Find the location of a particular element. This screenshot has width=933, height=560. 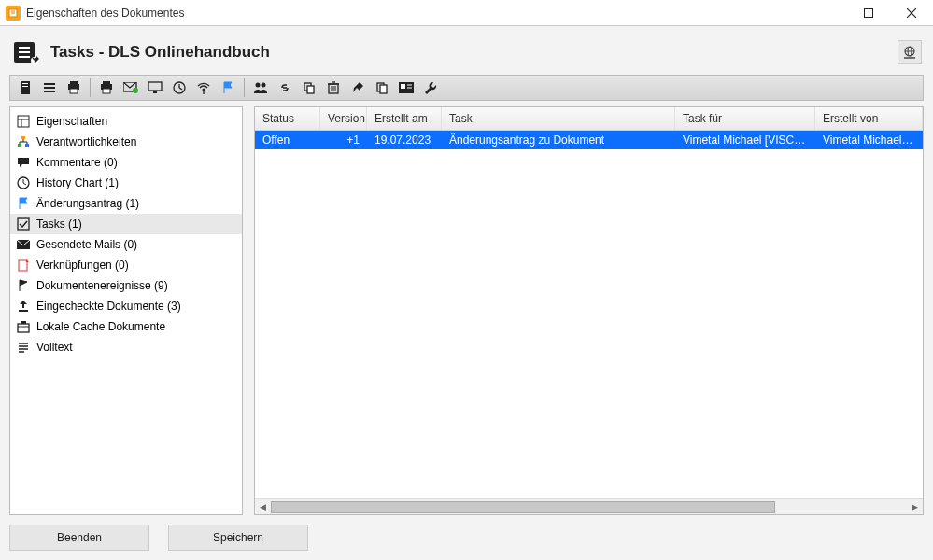

footer-row: Beenden Speichern is located at coordinates (467, 536).